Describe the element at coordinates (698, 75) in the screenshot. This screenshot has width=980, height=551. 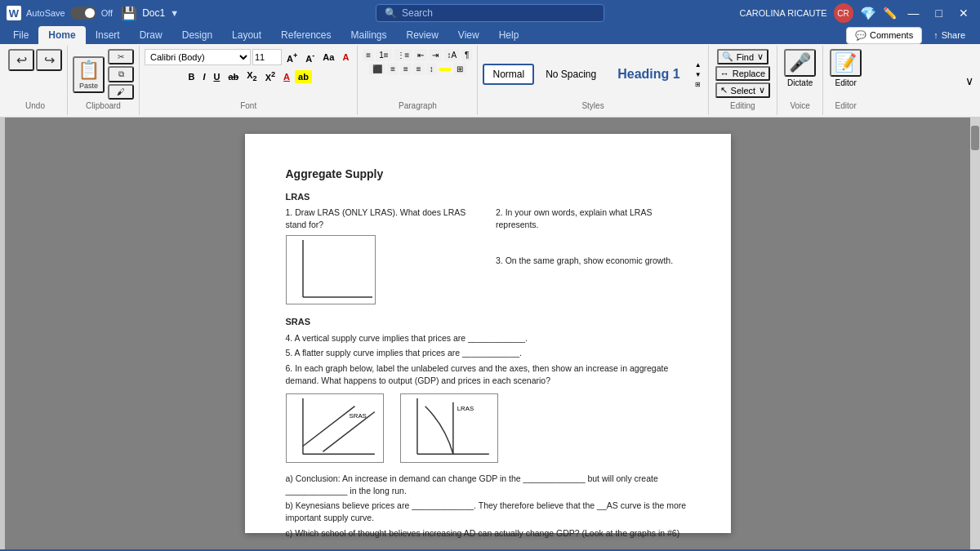
I see `scroll-down-arrow: ▼` at that location.